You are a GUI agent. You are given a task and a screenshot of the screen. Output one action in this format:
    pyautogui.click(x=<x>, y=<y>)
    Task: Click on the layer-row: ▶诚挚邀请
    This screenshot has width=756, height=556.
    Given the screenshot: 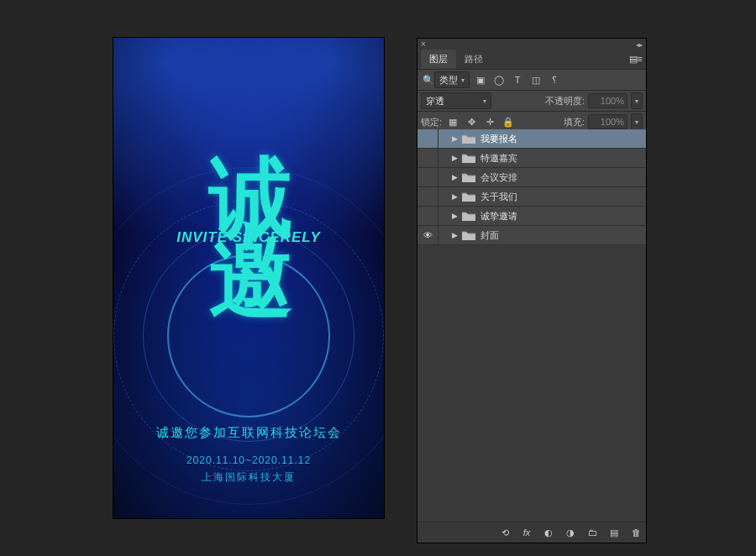 What is the action you would take?
    pyautogui.click(x=532, y=217)
    